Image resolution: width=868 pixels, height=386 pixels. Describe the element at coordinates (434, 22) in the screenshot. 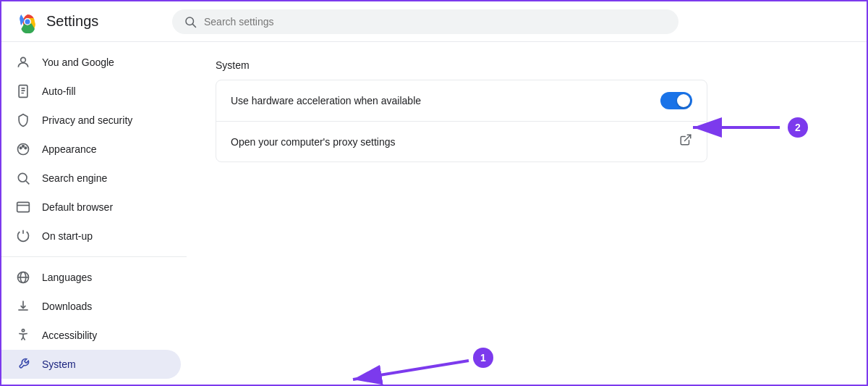

I see `header: Settings` at that location.